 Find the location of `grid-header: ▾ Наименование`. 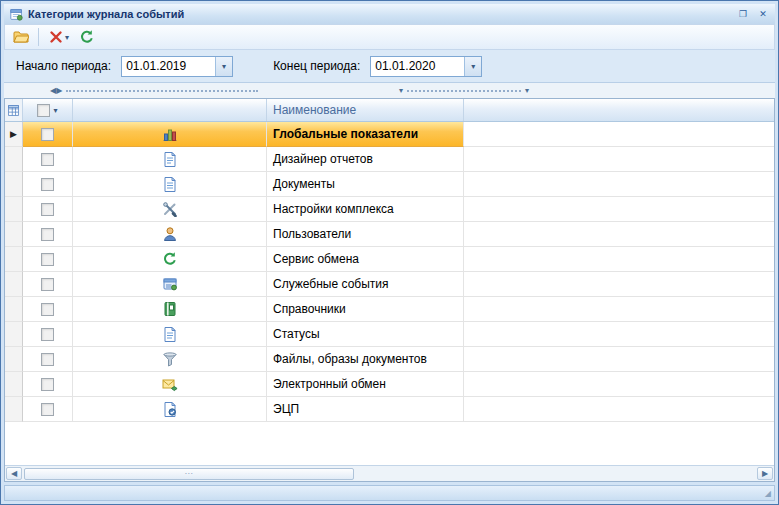

grid-header: ▾ Наименование is located at coordinates (390, 110).